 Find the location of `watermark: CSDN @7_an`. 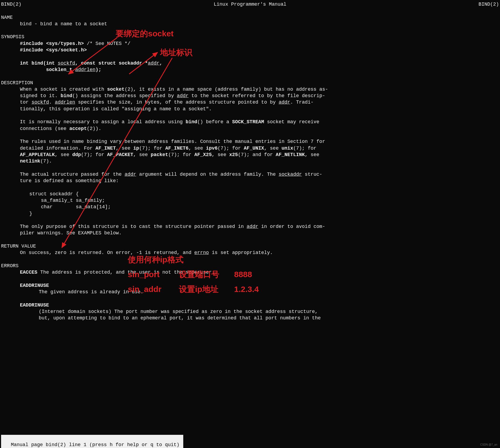

watermark: CSDN @7_an is located at coordinates (489, 445).